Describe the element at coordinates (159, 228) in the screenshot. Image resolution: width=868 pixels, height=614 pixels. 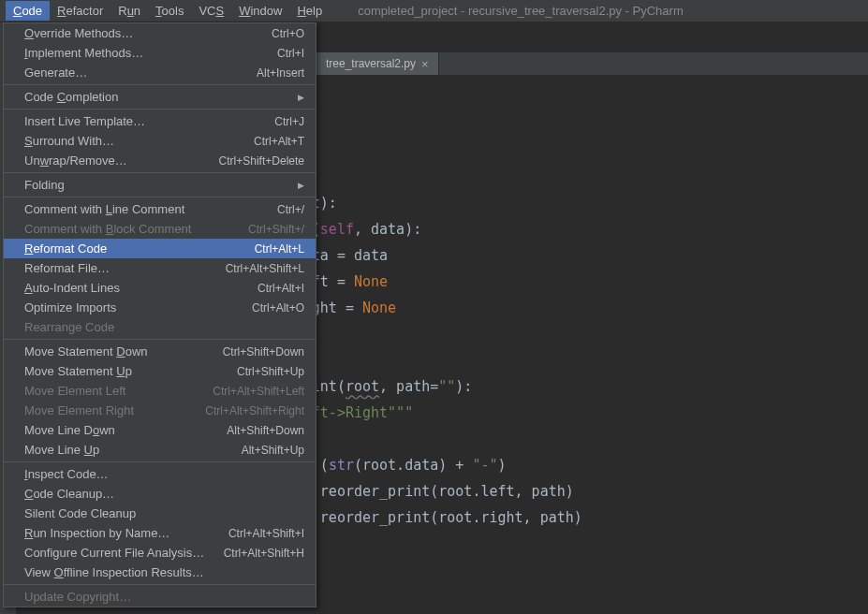
I see `menu-item-comment-with-block-comment: Comment with Block CommentCtrl+Shift+/` at that location.